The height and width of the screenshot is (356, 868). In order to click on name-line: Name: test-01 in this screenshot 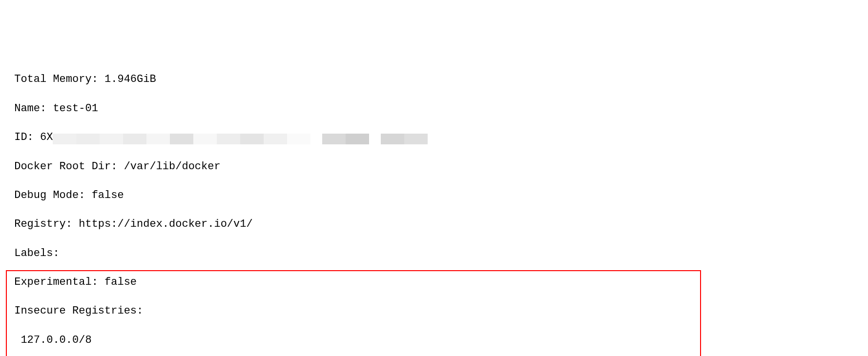, I will do `click(438, 109)`.